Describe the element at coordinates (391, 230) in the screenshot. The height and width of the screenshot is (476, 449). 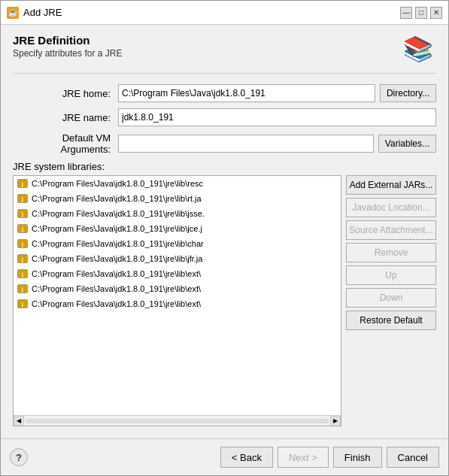
I see `source-attachment-button: Source Attachment...` at that location.